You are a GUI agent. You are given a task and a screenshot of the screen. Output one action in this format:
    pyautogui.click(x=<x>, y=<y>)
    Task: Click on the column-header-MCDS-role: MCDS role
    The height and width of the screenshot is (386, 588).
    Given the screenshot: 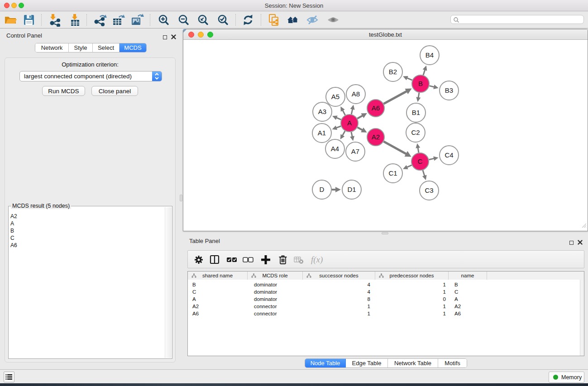 What is the action you would take?
    pyautogui.click(x=275, y=276)
    